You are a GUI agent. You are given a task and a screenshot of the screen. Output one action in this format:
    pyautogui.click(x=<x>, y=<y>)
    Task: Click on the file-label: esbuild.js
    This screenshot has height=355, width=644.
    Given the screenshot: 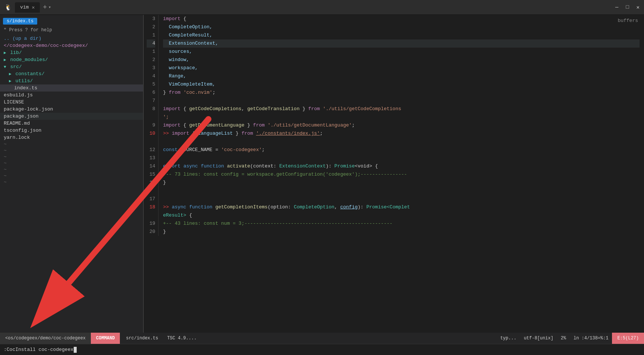 What is the action you would take?
    pyautogui.click(x=18, y=95)
    